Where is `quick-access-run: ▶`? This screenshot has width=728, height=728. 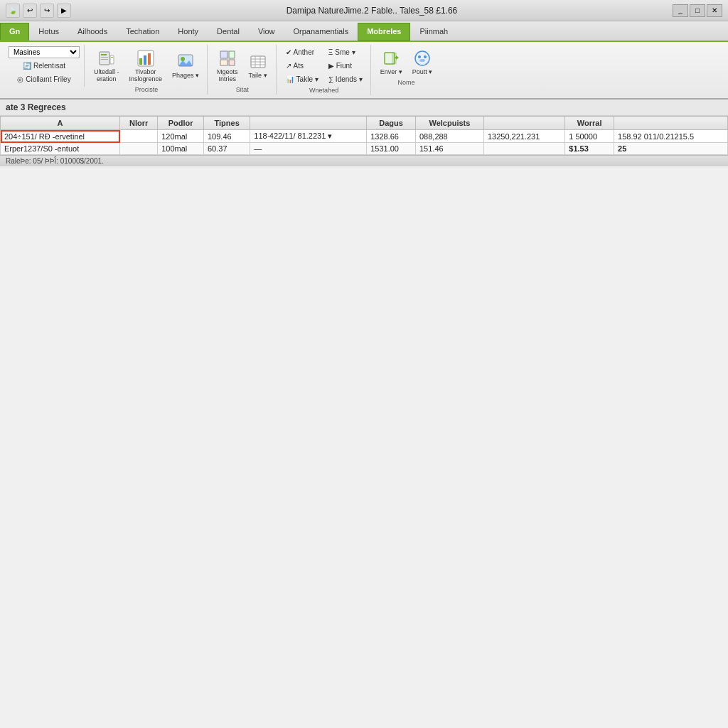 quick-access-run: ▶ is located at coordinates (64, 11).